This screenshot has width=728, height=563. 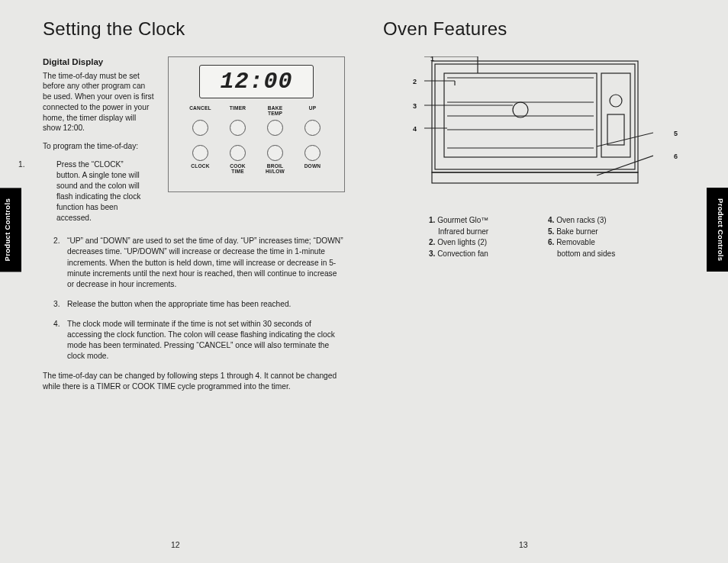 What do you see at coordinates (717, 230) in the screenshot?
I see `side-tab-right: Product Controls` at bounding box center [717, 230].